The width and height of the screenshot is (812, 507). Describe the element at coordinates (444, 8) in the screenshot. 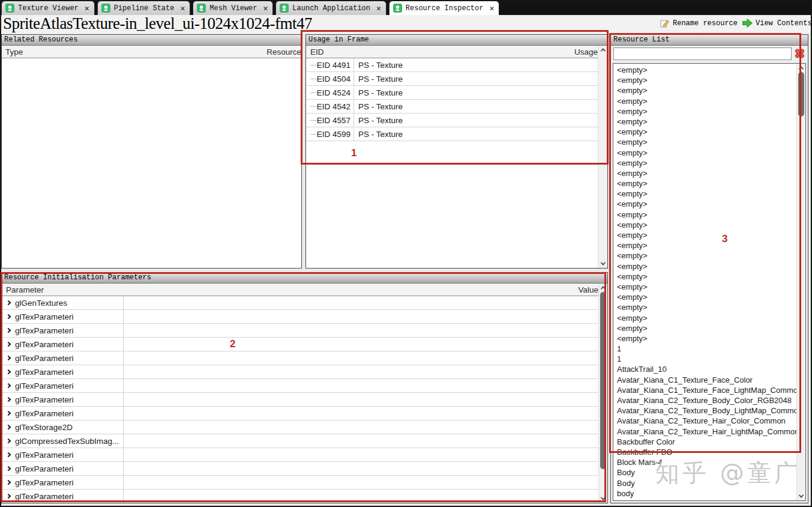

I see `tab: Resource Inspector` at that location.